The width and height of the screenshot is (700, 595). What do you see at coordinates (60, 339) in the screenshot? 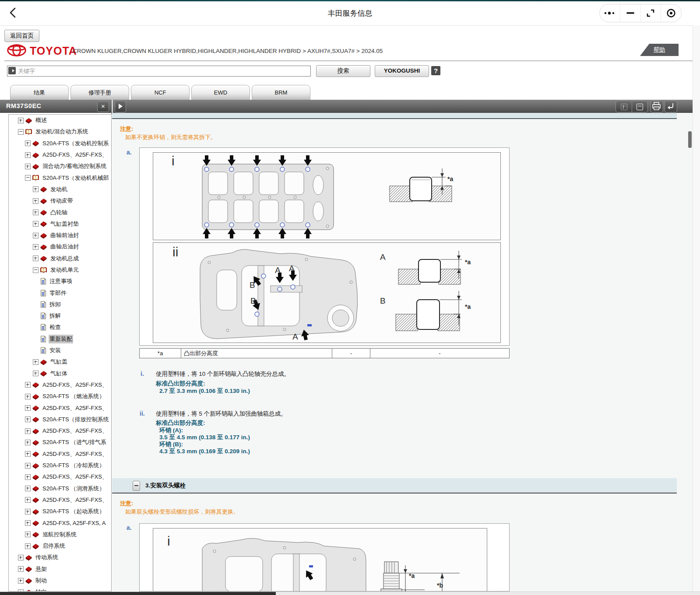
I see `tree-item: 重新装配` at bounding box center [60, 339].